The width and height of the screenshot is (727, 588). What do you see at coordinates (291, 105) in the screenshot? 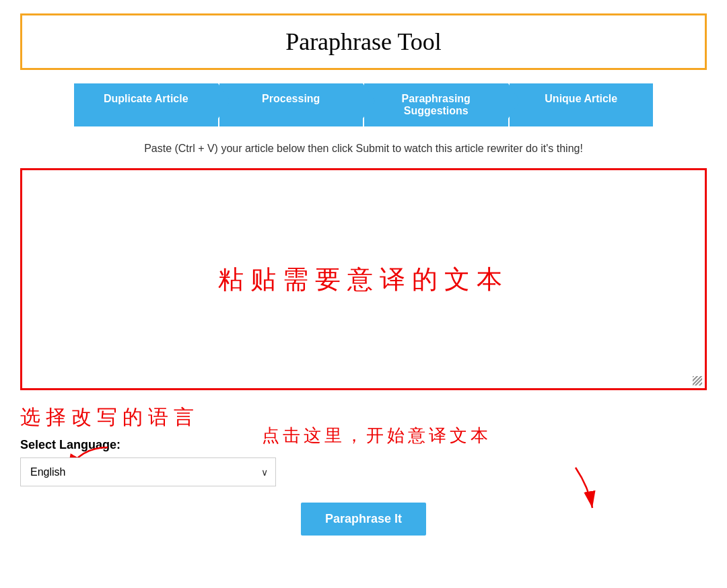
I see `step-processing: Processing` at bounding box center [291, 105].